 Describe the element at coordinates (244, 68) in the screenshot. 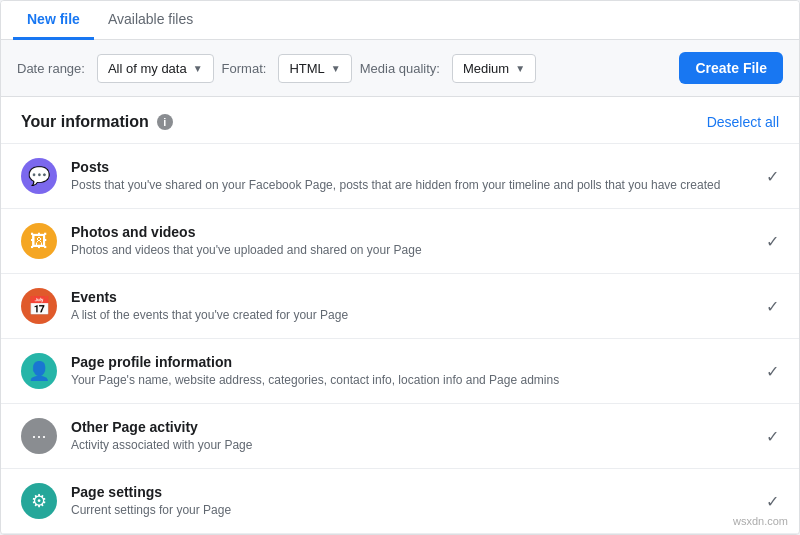

I see `format-label: Format:` at that location.